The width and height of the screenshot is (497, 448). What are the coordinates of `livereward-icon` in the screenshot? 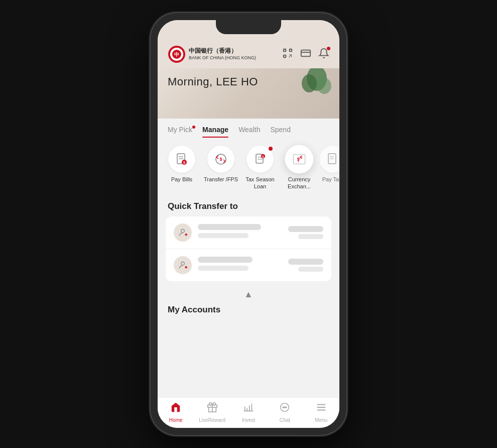 It's located at (212, 409).